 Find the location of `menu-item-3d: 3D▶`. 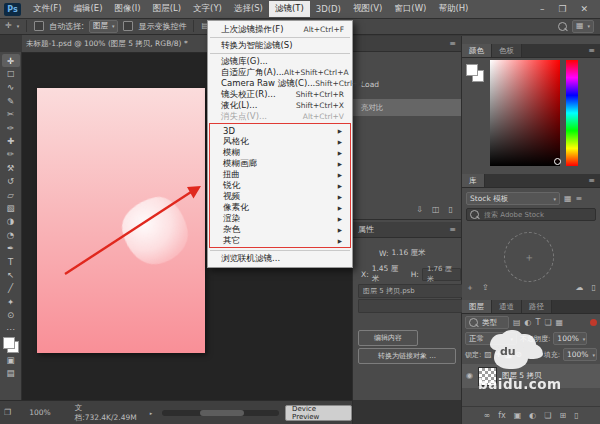

menu-item-3d: 3D▶ is located at coordinates (280, 130).